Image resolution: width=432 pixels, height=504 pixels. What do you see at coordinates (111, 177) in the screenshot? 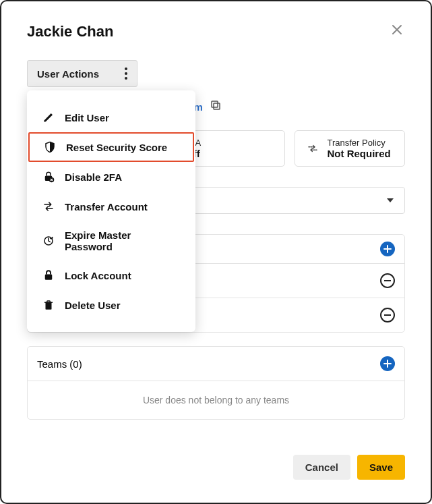
I see `menu-item-disable-2fa: Disable 2FA` at bounding box center [111, 177].